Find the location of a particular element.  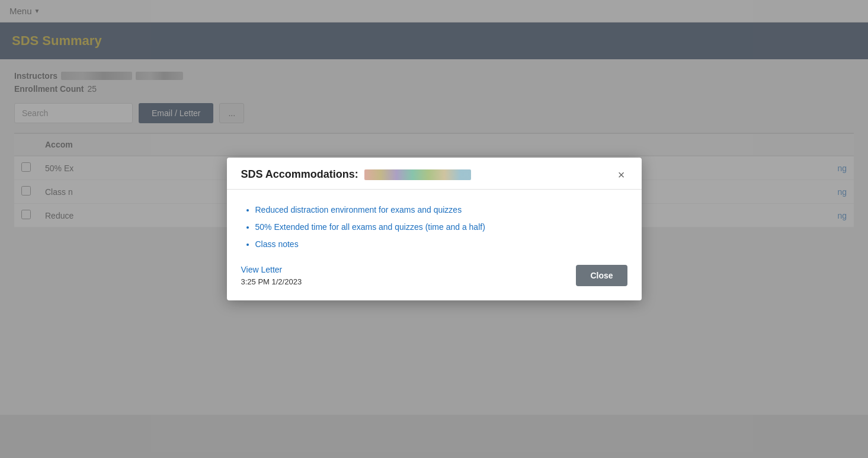

timestamp: 3:25 PM 1/2/2023 is located at coordinates (271, 282).